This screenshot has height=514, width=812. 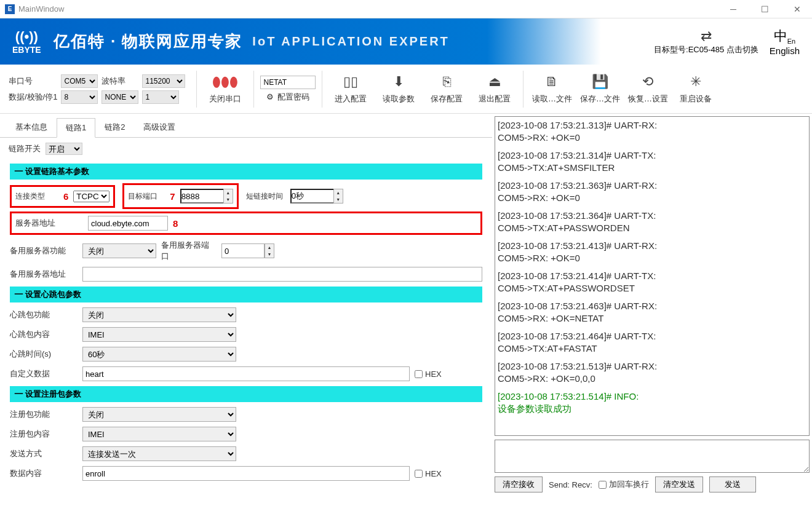 What do you see at coordinates (79, 81) in the screenshot?
I see `port-select: COM5` at bounding box center [79, 81].